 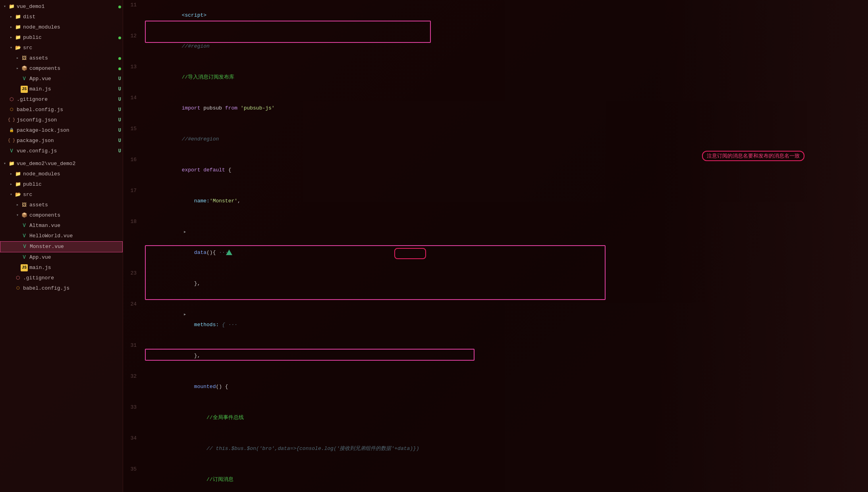 I want to click on code-line-24: 24 ▸ methods: { ···, so click(x=496, y=320).